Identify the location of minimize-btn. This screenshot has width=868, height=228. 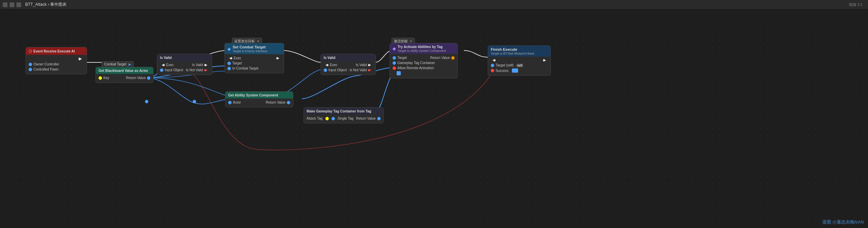
(5, 5).